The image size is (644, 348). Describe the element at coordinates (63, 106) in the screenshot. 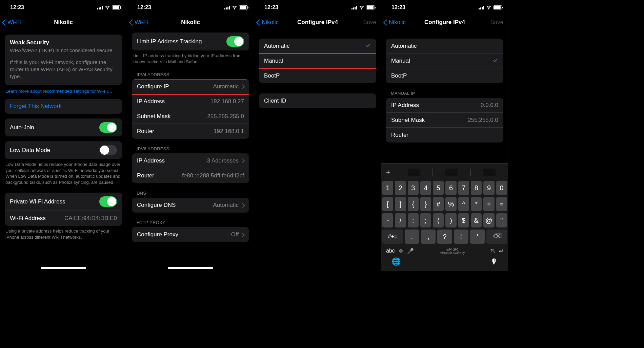

I see `forget-network-button: Forget This Network` at that location.